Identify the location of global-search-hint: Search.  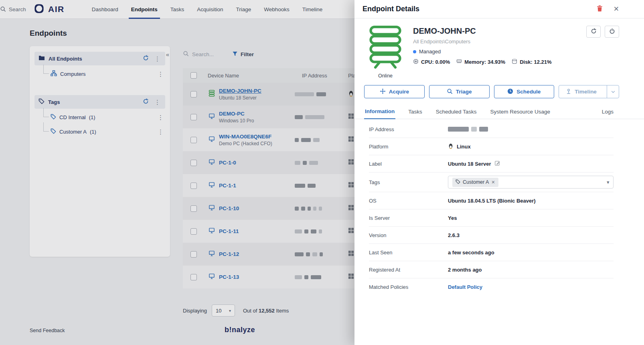
(18, 10).